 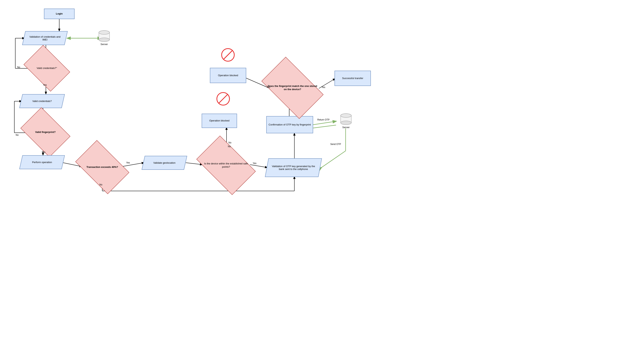 What do you see at coordinates (47, 68) in the screenshot?
I see `valid-credentials-diamond1: Valid credentials?"` at bounding box center [47, 68].